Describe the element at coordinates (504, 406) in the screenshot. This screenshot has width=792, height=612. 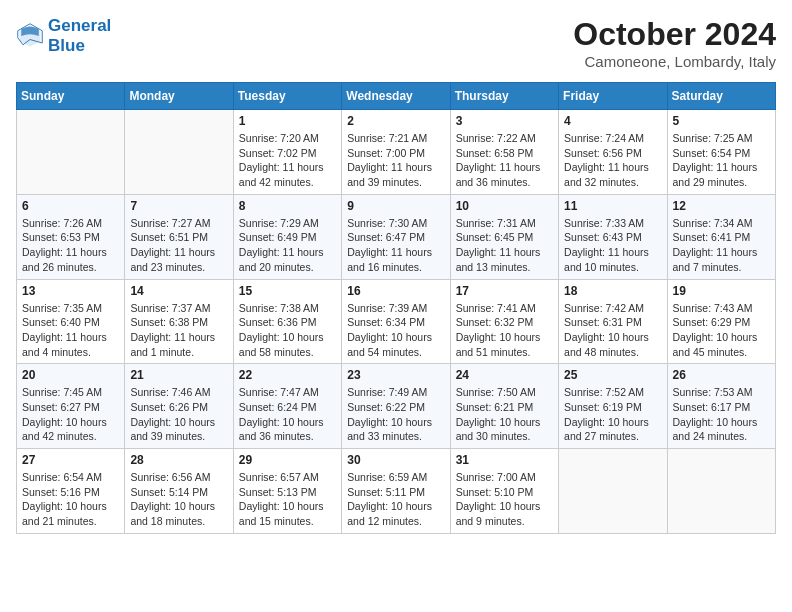
I see `calendar-cell: 24Sunrise: 7:50 AM Sunset: 6:21 PM Dayli…` at that location.